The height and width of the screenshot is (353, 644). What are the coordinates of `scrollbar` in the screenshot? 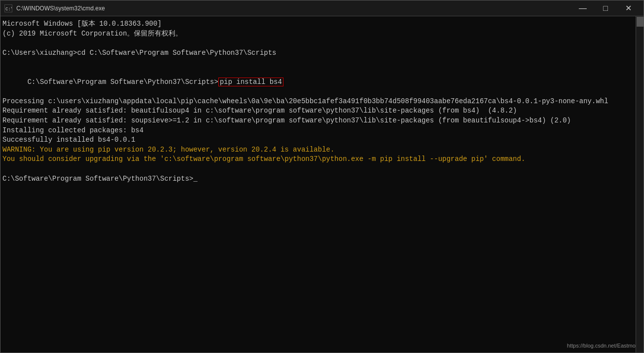 It's located at (640, 185).